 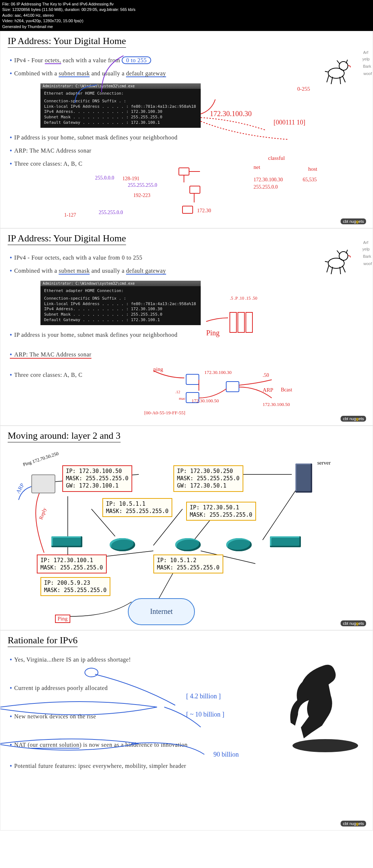 What do you see at coordinates (51, 355) in the screenshot?
I see `f2b4: •ARP: The MAC Address sonar` at bounding box center [51, 355].